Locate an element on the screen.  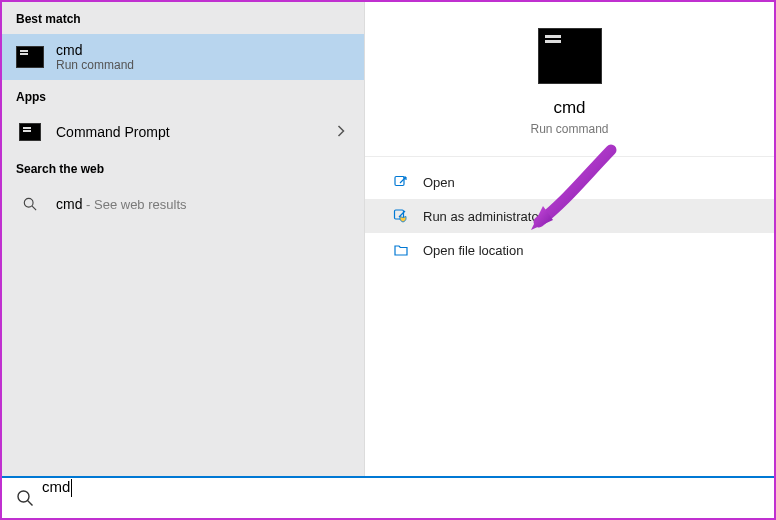
result-subtitle: Run command is located at coordinates (203, 65).